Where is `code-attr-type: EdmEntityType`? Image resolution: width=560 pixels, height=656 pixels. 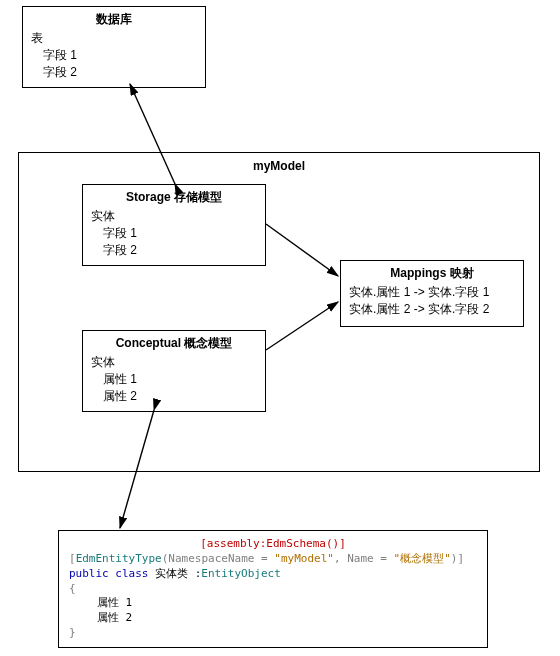
code-attr-type: EdmEntityType is located at coordinates (119, 558).